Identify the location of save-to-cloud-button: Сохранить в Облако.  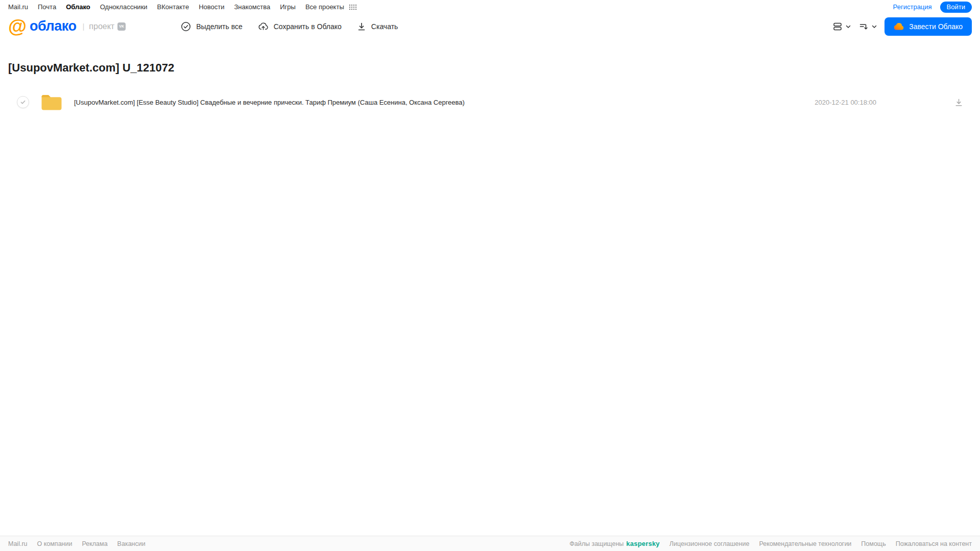
(300, 27).